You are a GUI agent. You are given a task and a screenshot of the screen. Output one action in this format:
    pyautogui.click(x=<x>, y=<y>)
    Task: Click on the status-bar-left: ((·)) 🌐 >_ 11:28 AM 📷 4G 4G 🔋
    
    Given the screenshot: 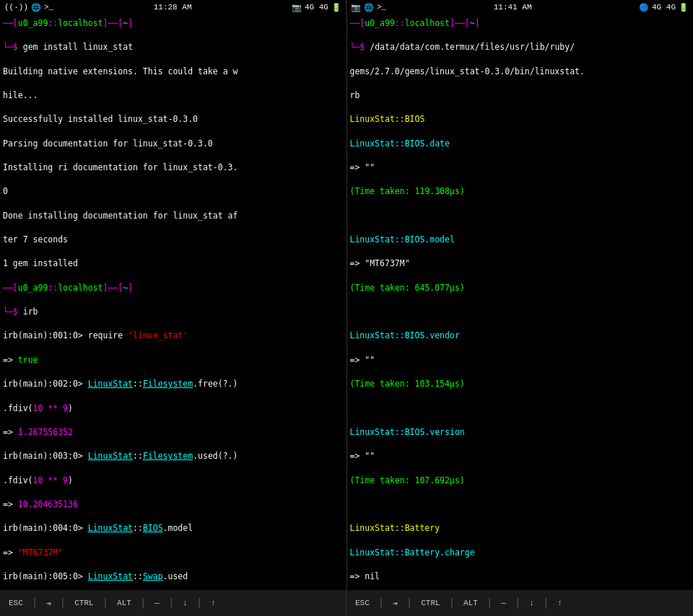 What is the action you would take?
    pyautogui.click(x=173, y=7)
    